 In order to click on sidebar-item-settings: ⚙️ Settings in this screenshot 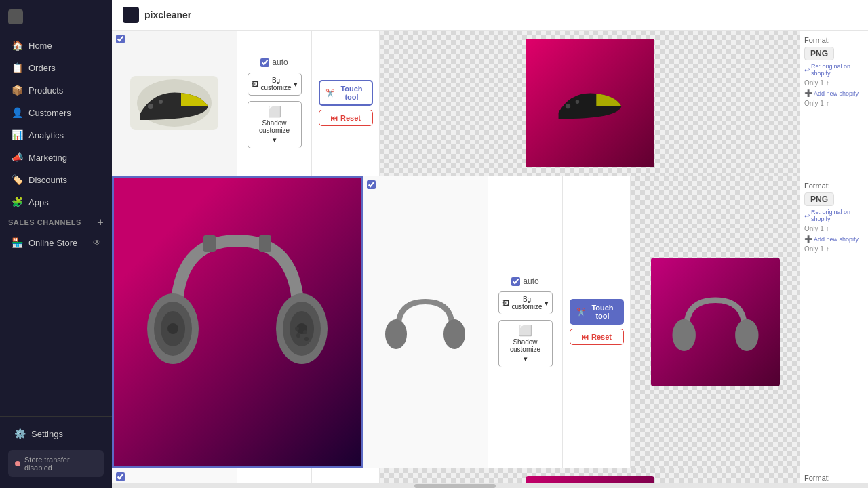, I will do `click(56, 434)`.